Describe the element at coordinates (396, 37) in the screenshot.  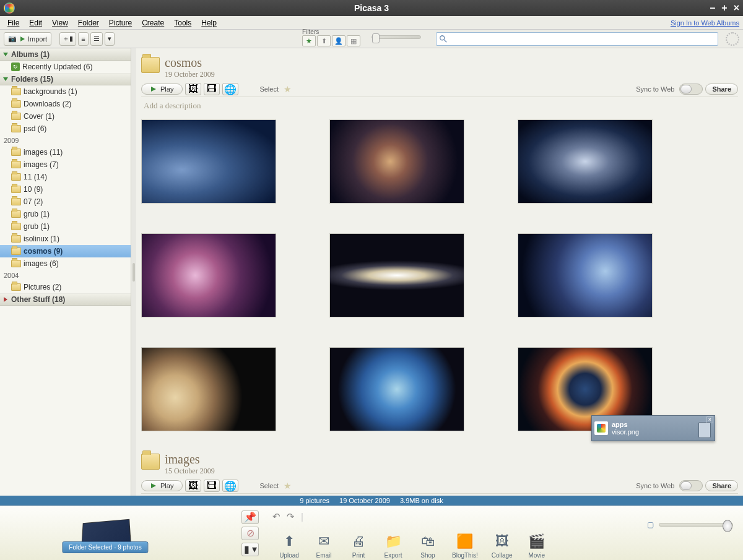
I see `date-slider` at that location.